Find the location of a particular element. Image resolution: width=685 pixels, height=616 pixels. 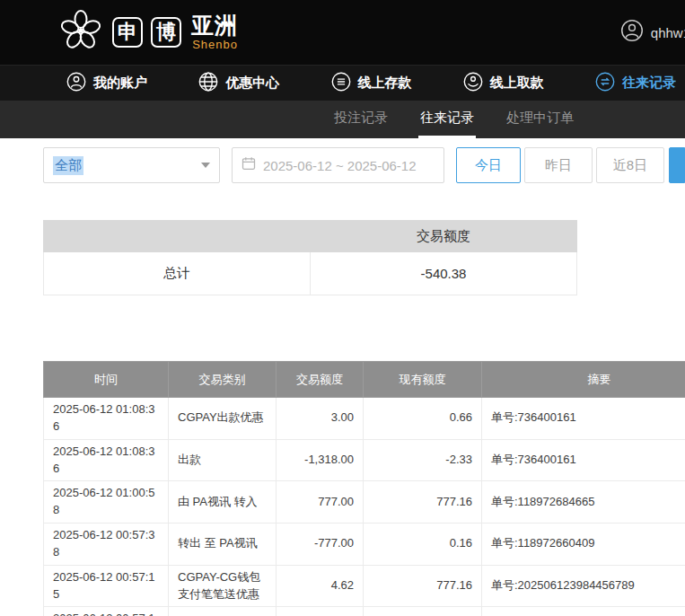

summary-total-label: 总计 is located at coordinates (178, 273).